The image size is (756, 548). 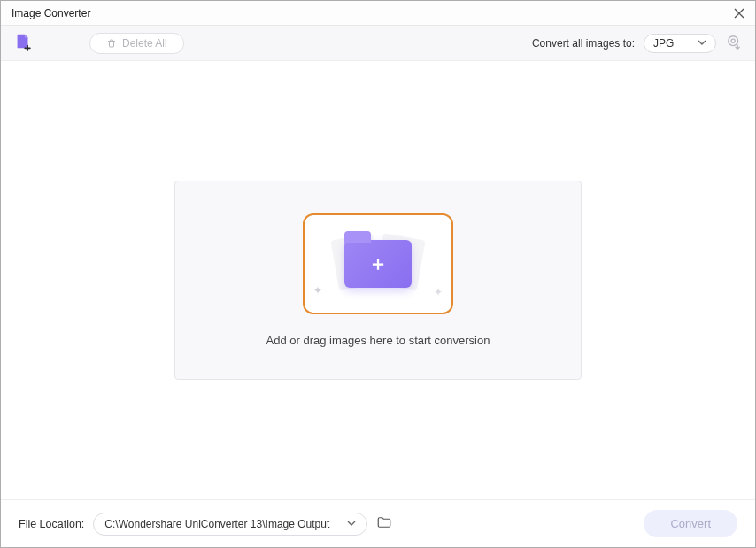 What do you see at coordinates (583, 43) in the screenshot?
I see `convert-to-label: Convert all images to:` at bounding box center [583, 43].